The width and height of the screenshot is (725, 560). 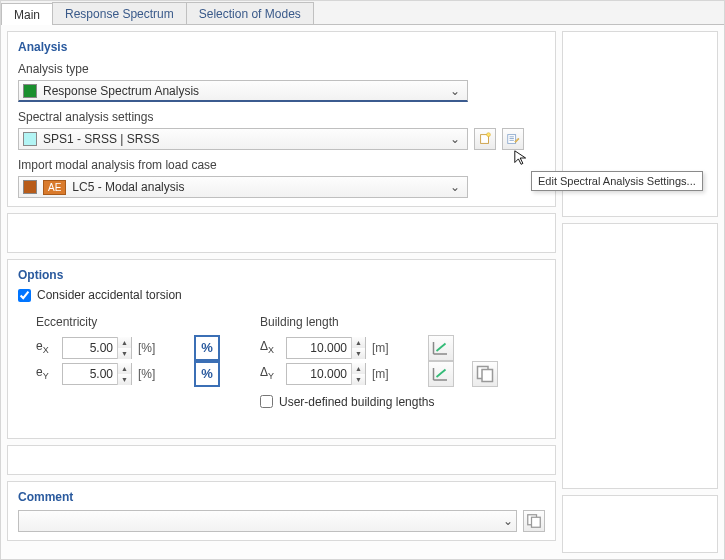 I want to click on user-defined-lengths-label: User-defined building lengths, so click(x=356, y=402).